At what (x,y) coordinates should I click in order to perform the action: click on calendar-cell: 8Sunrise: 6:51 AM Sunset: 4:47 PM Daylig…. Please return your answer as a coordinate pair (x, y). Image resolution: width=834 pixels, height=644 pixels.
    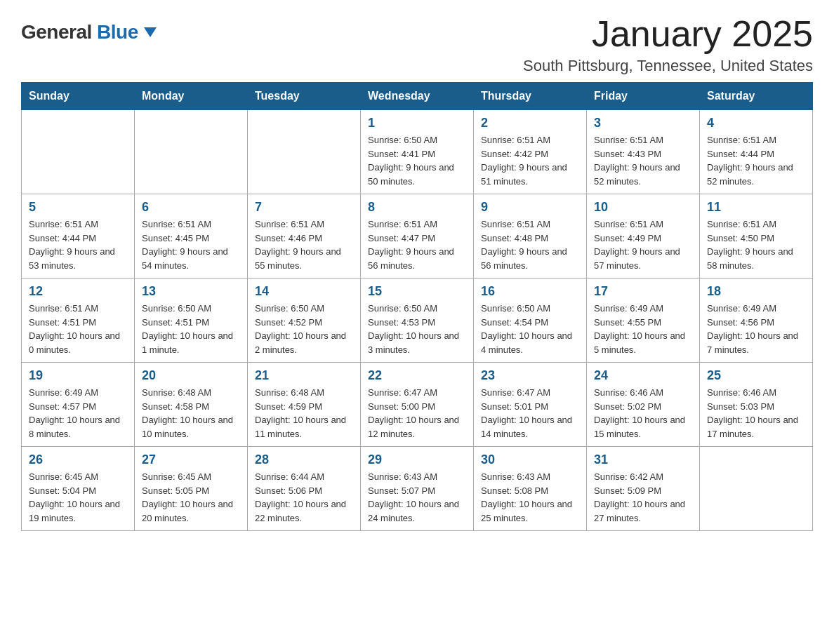
    Looking at the image, I should click on (417, 236).